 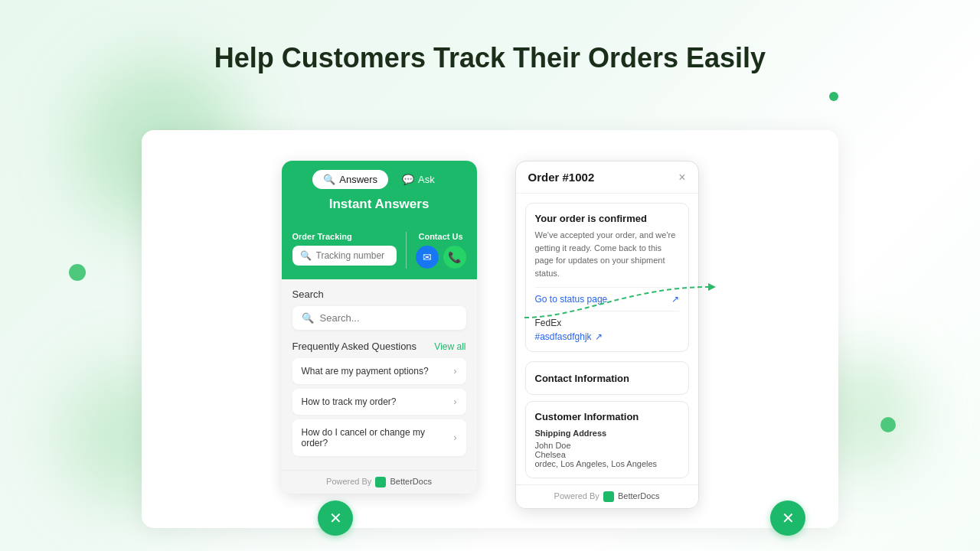 I want to click on status-page-link: Go to status page ↗, so click(x=607, y=298).